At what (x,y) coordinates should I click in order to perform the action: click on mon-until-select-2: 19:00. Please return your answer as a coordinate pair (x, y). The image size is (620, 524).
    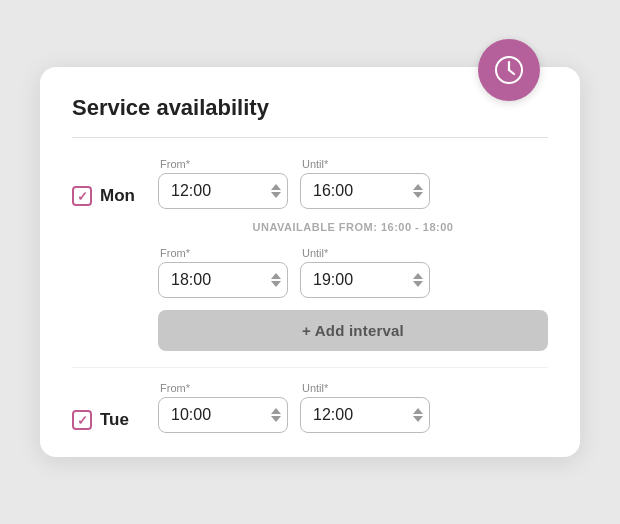
    Looking at the image, I should click on (365, 280).